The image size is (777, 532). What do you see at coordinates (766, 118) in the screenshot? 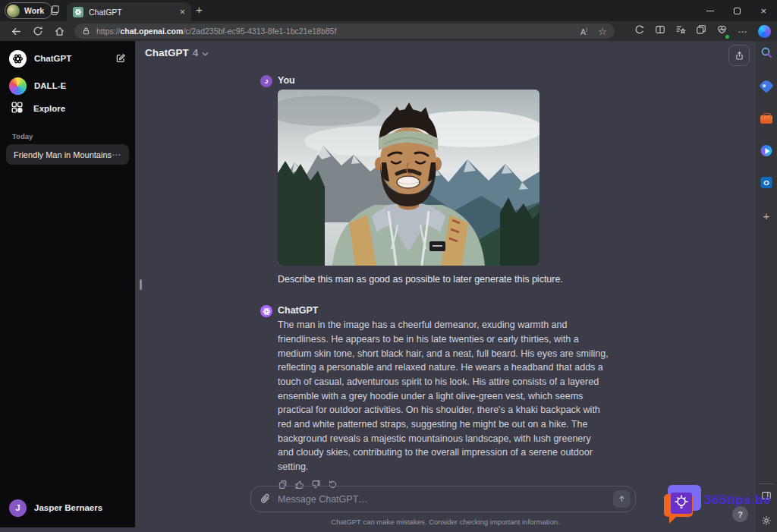
I see `tools-icon` at bounding box center [766, 118].